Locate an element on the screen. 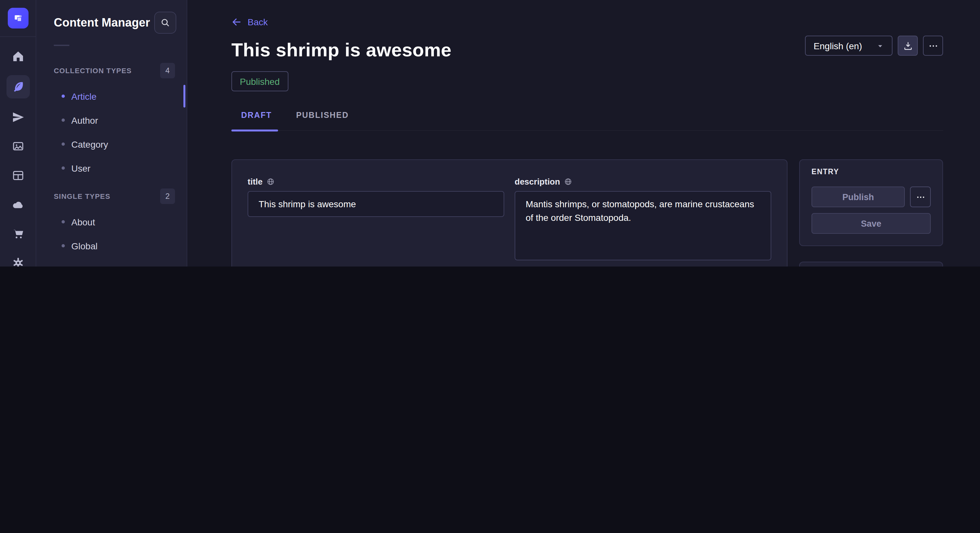 The height and width of the screenshot is (533, 980). sidebar-item-global: Global is located at coordinates (111, 246).